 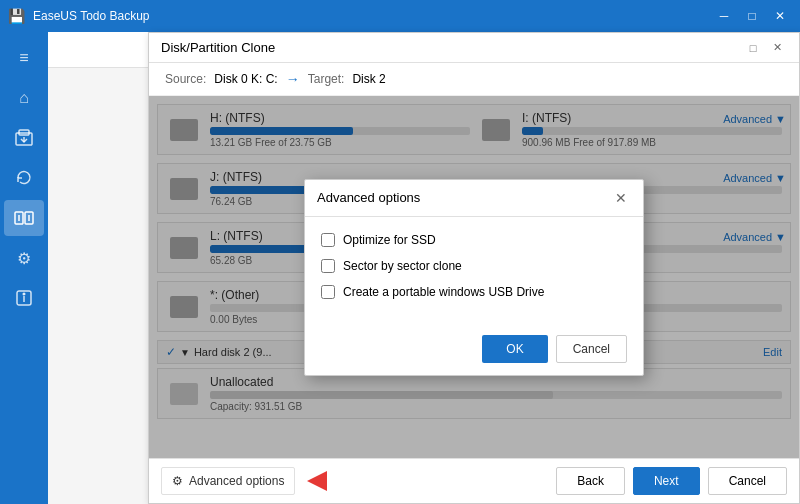 What do you see at coordinates (474, 48) in the screenshot?
I see `clone-title-bar: Disk/Partition Clone □ ✕` at bounding box center [474, 48].